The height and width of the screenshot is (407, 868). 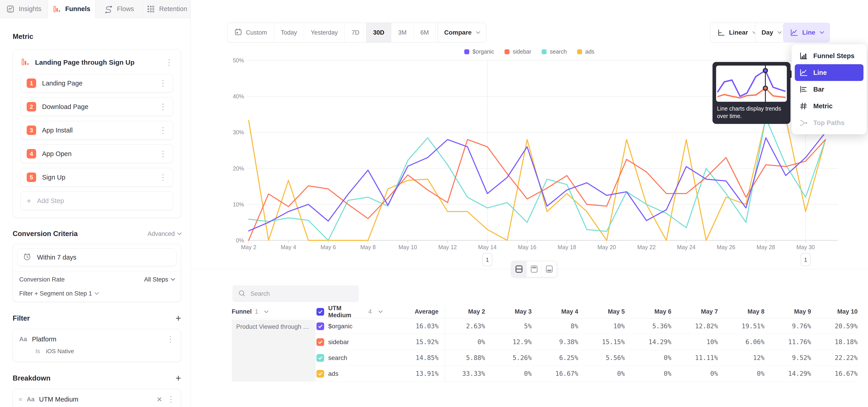 What do you see at coordinates (620, 312) in the screenshot?
I see `value-columns: AverageMay 2May 3May 4May 5May 6May 7May…` at bounding box center [620, 312].